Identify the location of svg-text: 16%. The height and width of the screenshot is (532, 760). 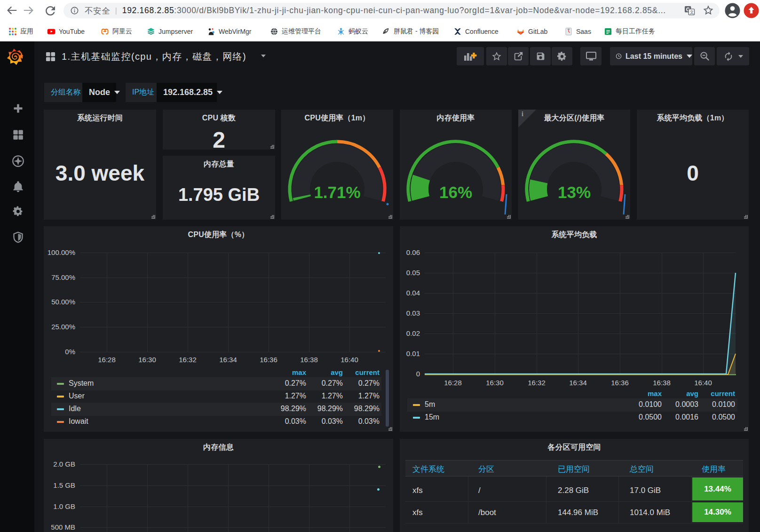
(456, 192).